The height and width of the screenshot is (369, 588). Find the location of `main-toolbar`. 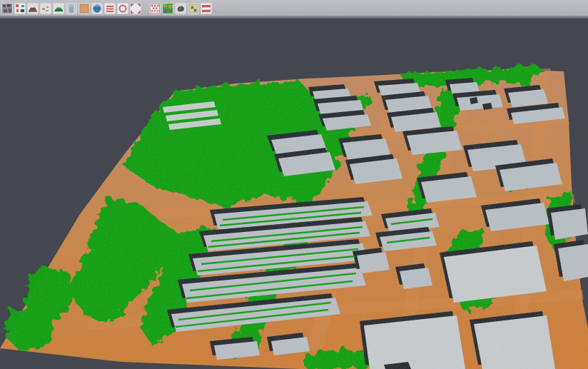

main-toolbar is located at coordinates (294, 8).